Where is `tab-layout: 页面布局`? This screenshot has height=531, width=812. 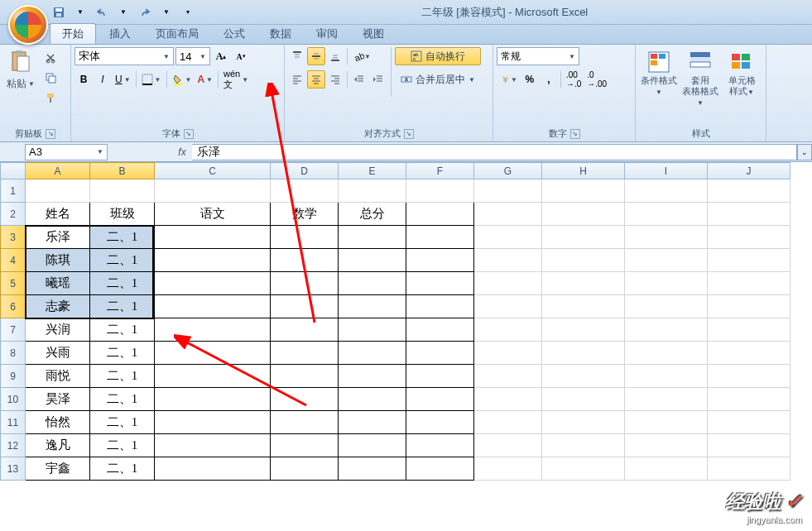 tab-layout: 页面布局 is located at coordinates (177, 34).